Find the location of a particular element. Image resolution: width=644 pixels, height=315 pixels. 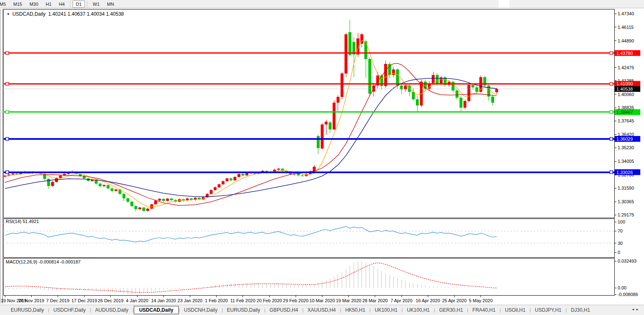

symbol-tab-GBPUSD-H4: GBPUSD,H4 is located at coordinates (284, 310).